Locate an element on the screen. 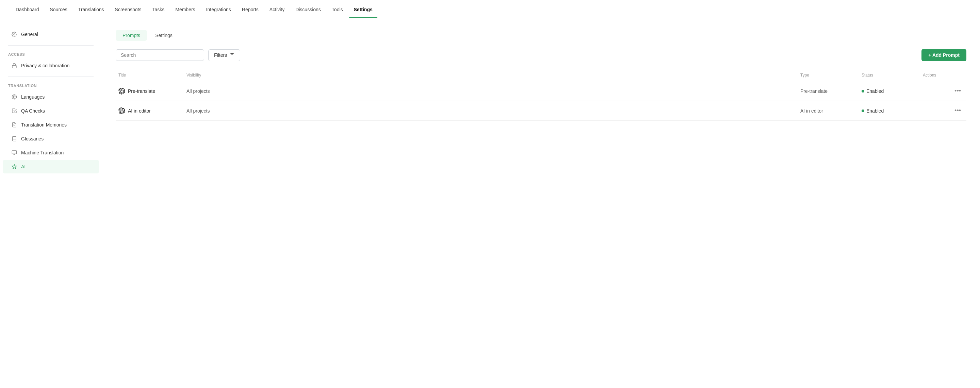  row1-status-label: Enabled is located at coordinates (875, 91).